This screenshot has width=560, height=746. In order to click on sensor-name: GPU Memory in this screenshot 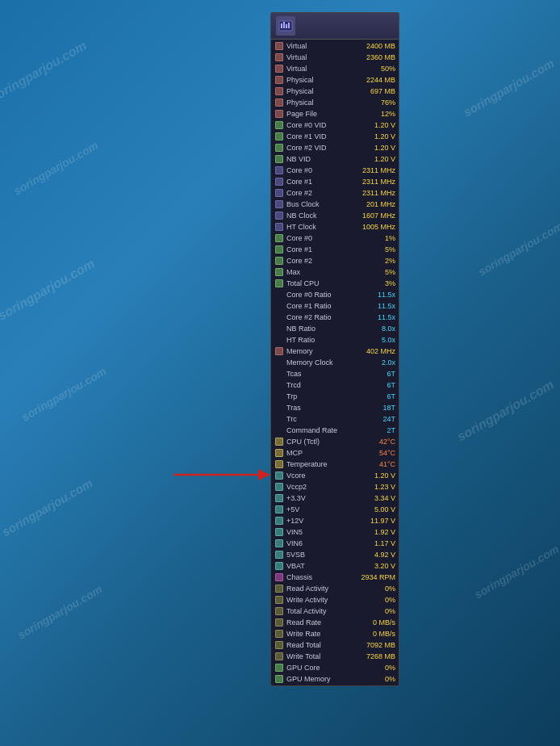, I will do `click(335, 679)`.